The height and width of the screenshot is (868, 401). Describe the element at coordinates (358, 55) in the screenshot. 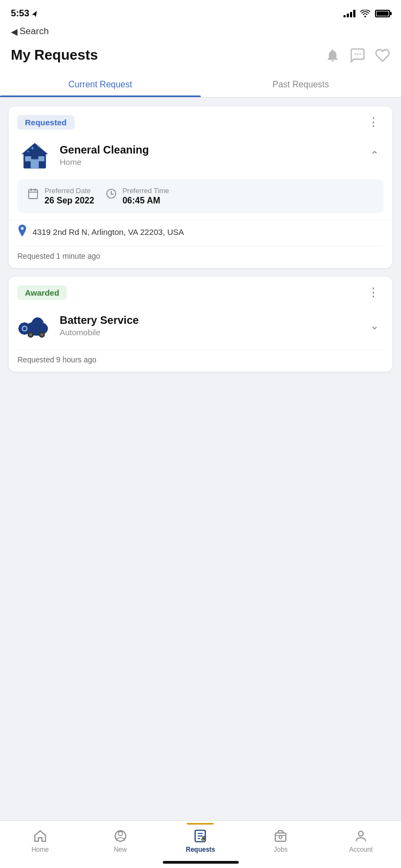

I see `chat-icon` at that location.